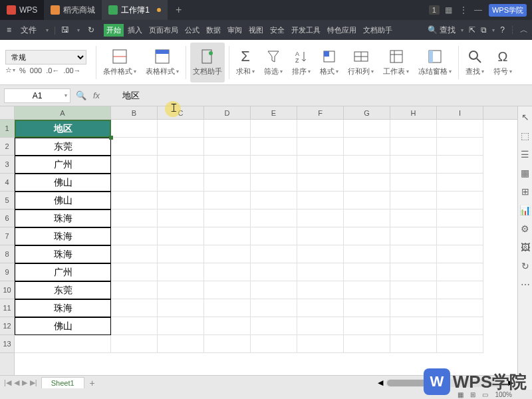  Describe the element at coordinates (63, 146) in the screenshot. I see `cell-A2: 东莞` at that location.